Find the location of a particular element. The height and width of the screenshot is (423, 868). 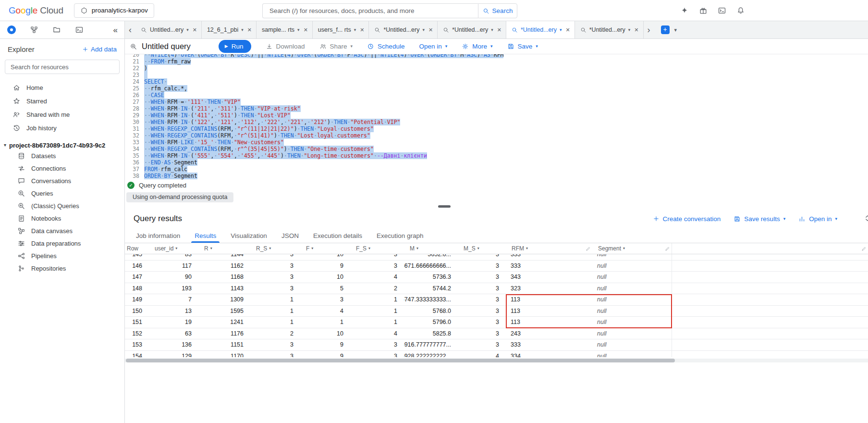

results-tab-job-information: Job information is located at coordinates (158, 236).